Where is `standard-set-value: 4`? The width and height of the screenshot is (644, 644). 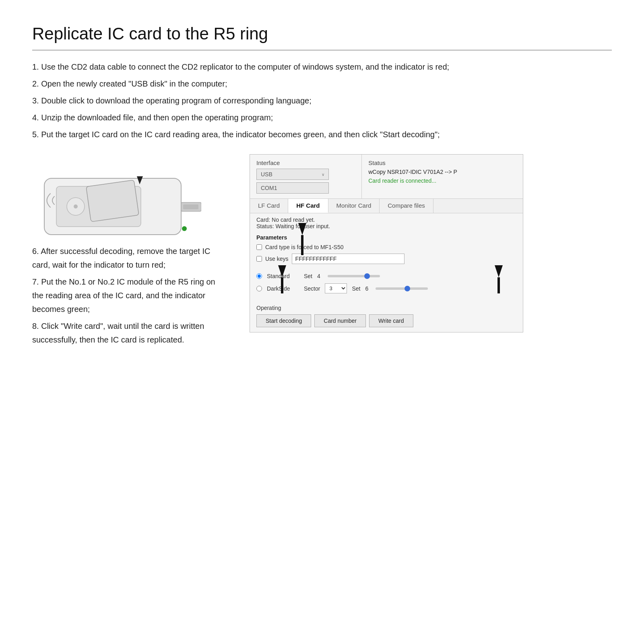
standard-set-value: 4 is located at coordinates (319, 276).